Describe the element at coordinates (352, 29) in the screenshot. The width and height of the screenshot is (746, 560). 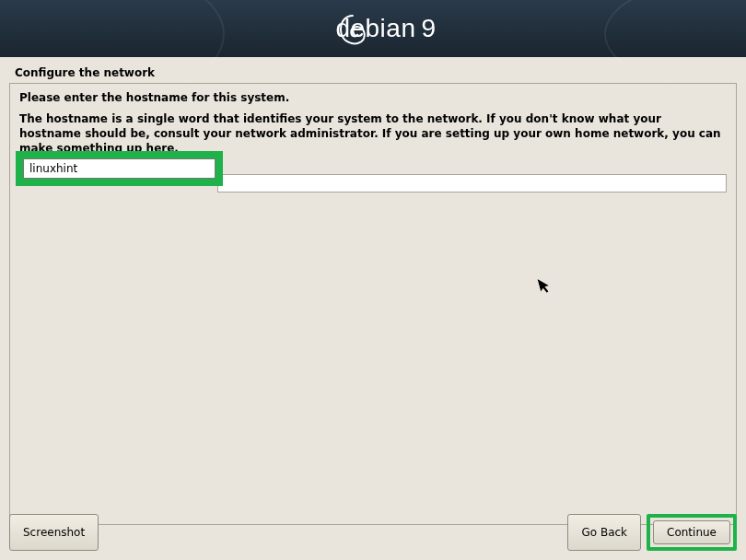
I see `debian-swirl-icon` at that location.